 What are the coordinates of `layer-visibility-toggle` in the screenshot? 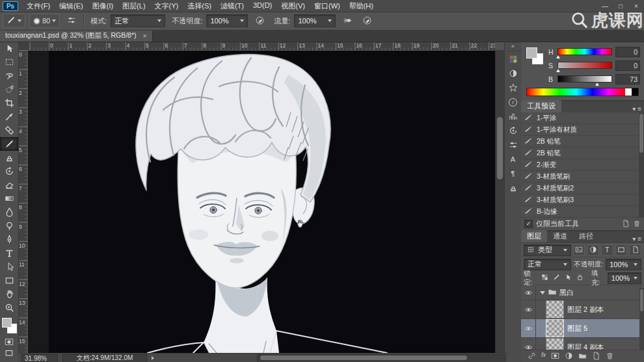 It's located at (528, 292).